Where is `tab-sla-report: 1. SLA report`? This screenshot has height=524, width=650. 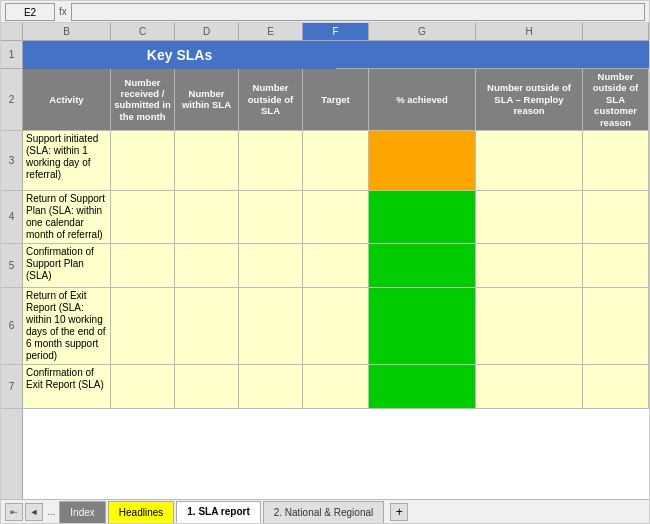
tab-sla-report: 1. SLA report is located at coordinates (218, 512).